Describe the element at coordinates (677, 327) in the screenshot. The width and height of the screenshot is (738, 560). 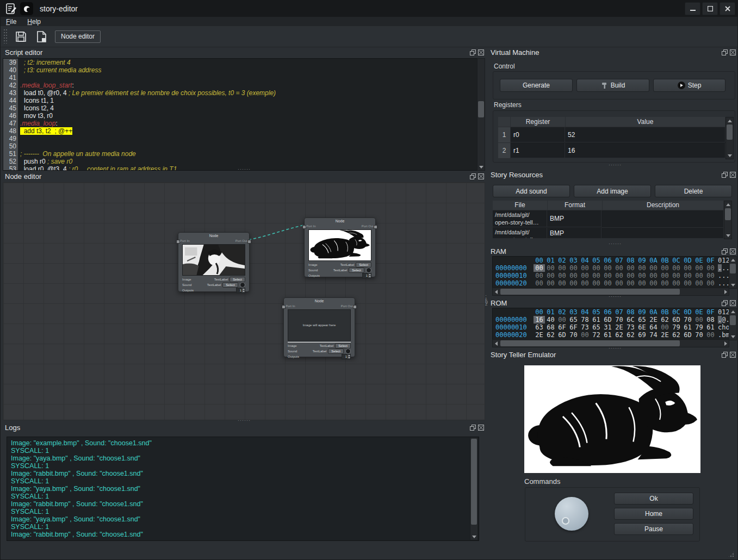
I see `hex-byte-cell: 79` at that location.